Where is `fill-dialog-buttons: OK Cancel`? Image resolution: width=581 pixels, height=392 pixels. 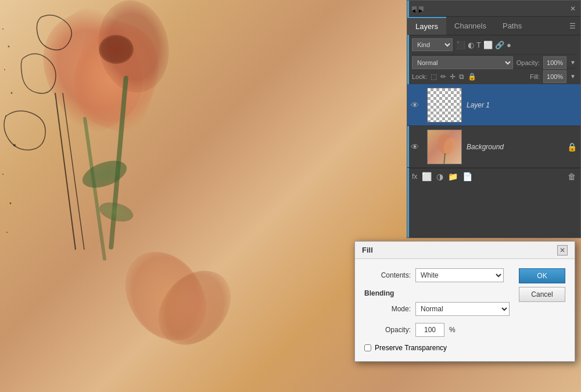
fill-dialog-buttons: OK Cancel is located at coordinates (542, 310).